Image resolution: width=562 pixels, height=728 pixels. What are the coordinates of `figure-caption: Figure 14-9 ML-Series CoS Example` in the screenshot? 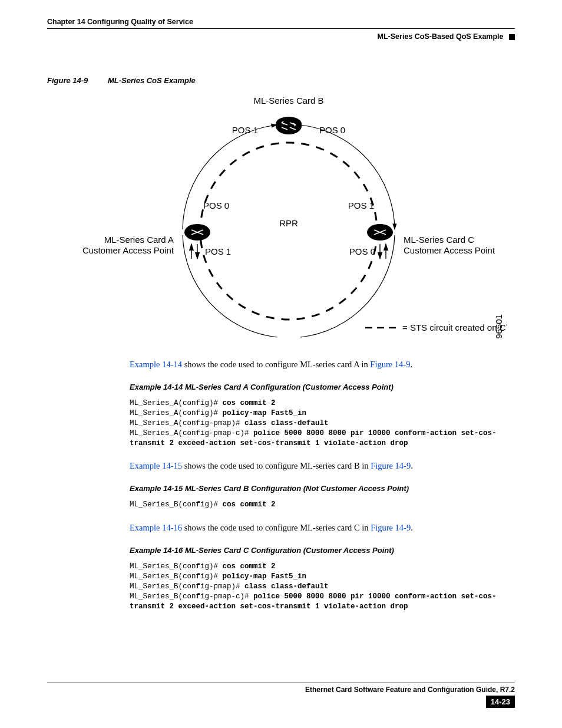 It's located at (281, 80).